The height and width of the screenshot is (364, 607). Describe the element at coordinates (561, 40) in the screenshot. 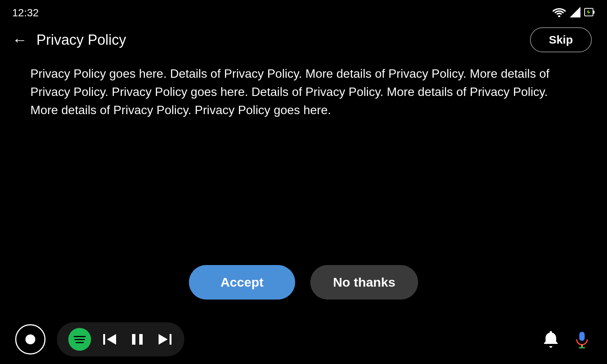

I see `skip-button: Skip` at that location.